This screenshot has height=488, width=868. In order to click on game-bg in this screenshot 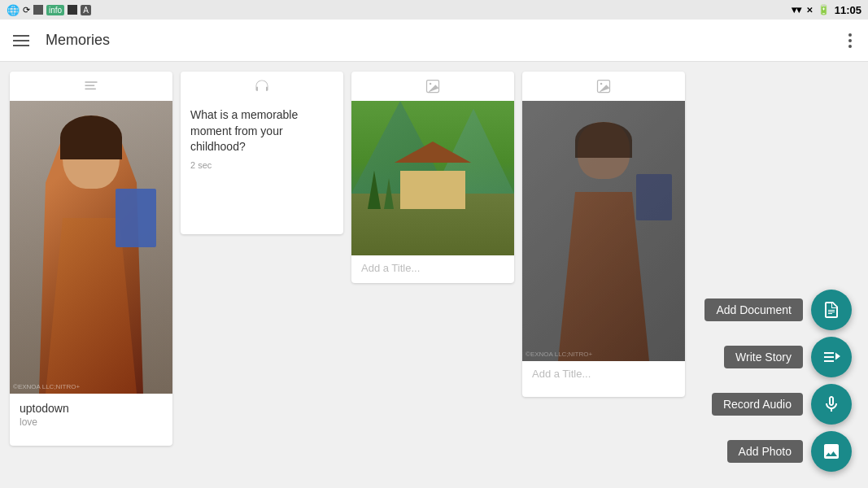, I will do `click(433, 178)`.